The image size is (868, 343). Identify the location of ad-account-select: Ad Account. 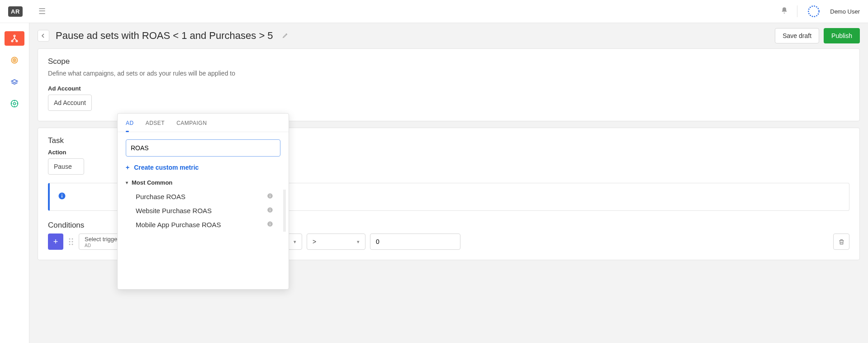
(70, 103).